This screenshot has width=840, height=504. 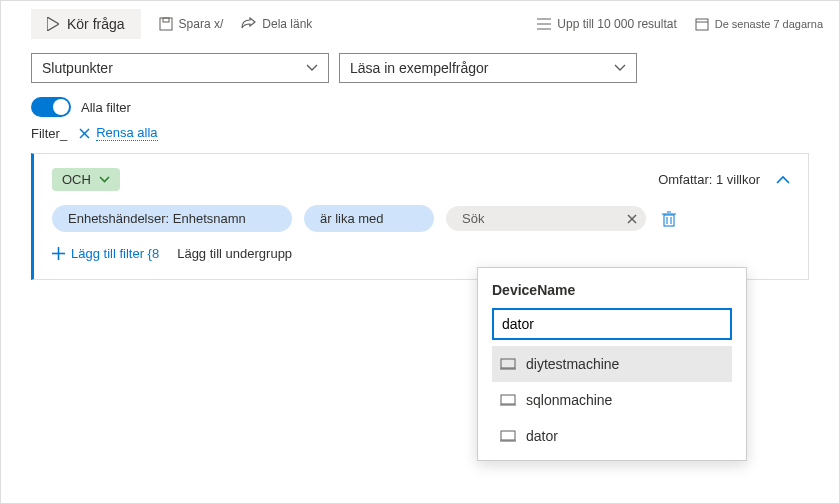 I want to click on play-icon, so click(x=53, y=24).